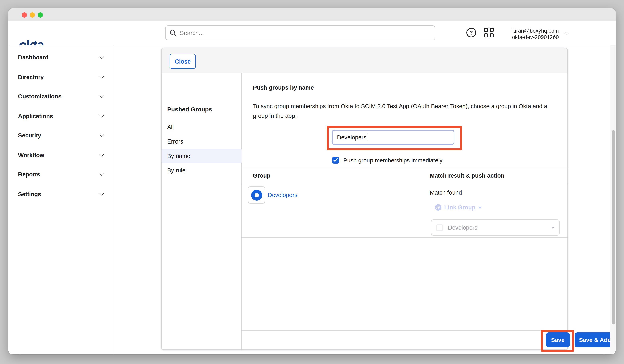 The height and width of the screenshot is (364, 624). Describe the element at coordinates (535, 34) in the screenshot. I see `account-menu: kiran@boxyhq.com okta-dev-20901260` at that location.